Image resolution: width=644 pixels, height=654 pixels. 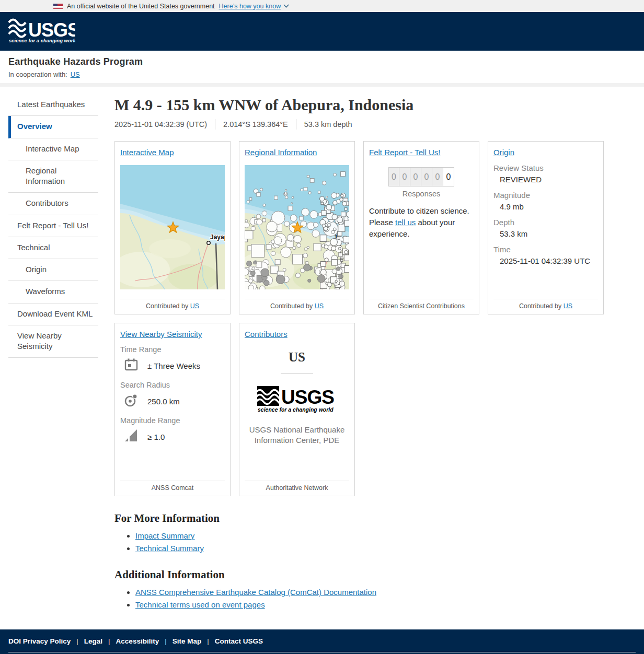 I want to click on magnitude-label: Magnitude, so click(x=546, y=195).